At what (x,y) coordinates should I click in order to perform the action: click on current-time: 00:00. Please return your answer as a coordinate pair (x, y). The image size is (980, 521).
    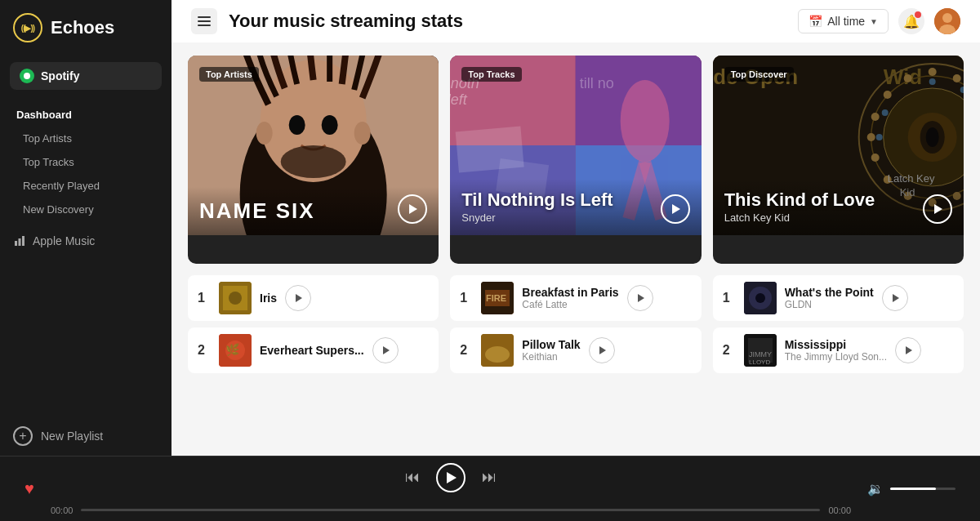
    Looking at the image, I should click on (62, 510).